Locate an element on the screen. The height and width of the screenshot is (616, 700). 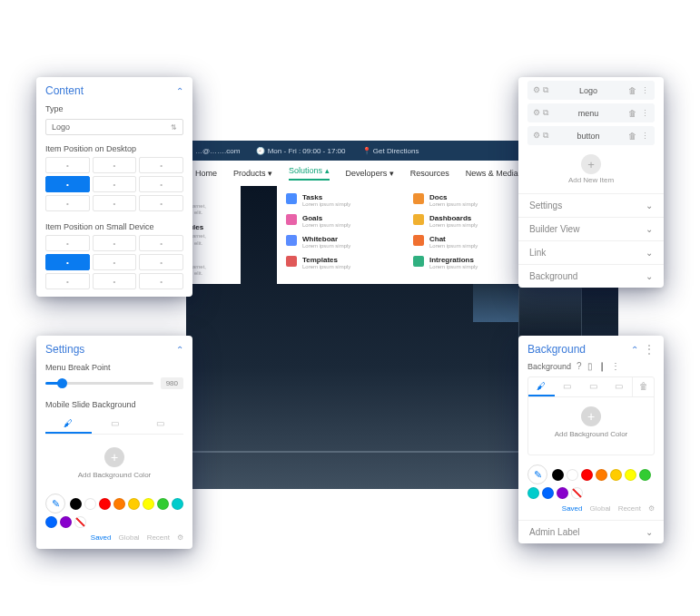
add-new-item: + Add New Item is located at coordinates (591, 171).